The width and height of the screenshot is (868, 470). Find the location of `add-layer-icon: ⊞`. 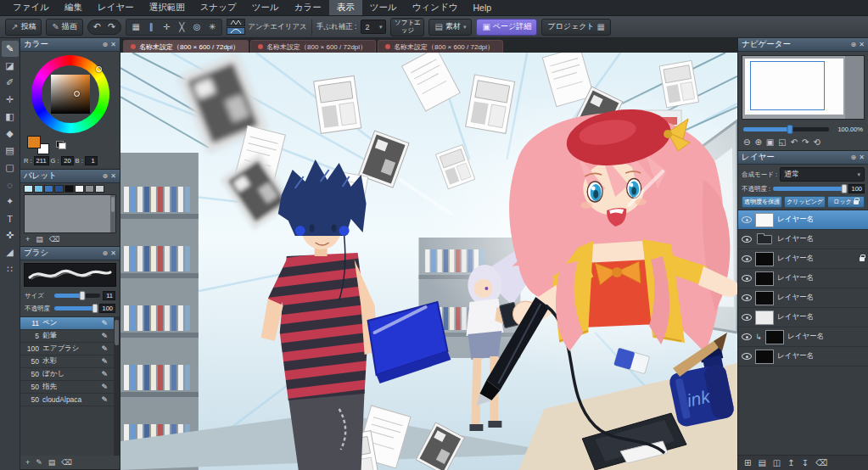

add-layer-icon: ⊞ is located at coordinates (748, 463).